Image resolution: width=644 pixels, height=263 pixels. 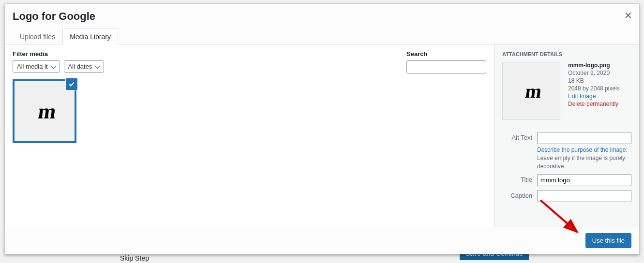 I want to click on tab-upload-files: Upload files, so click(x=38, y=37).